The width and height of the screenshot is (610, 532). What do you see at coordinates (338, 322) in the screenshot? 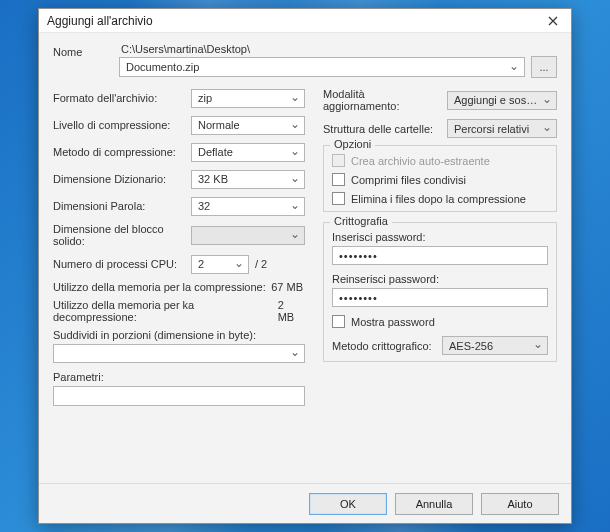
I see `show-password-checkbox` at bounding box center [338, 322].